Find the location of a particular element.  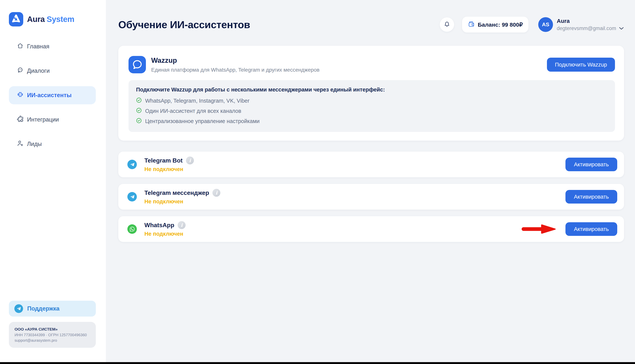

bell-icon is located at coordinates (447, 24).